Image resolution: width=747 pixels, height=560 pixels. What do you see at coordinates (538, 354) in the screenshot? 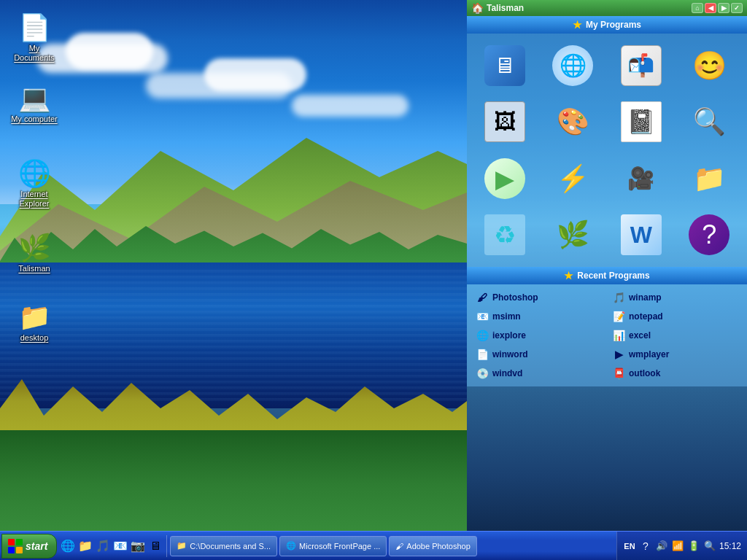
I see `recent-winword: 📄 winword` at bounding box center [538, 354].